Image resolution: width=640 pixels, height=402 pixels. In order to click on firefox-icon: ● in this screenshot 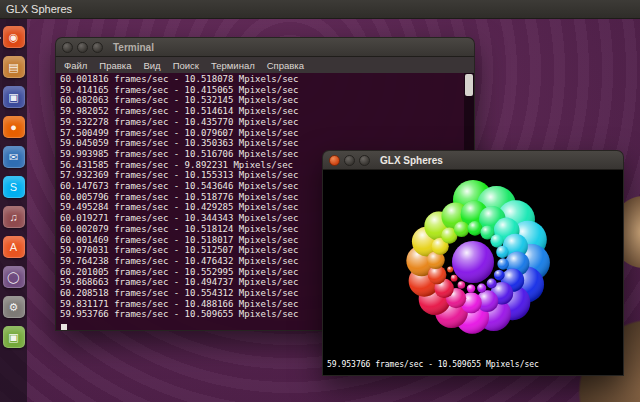, I will do `click(14, 127)`.